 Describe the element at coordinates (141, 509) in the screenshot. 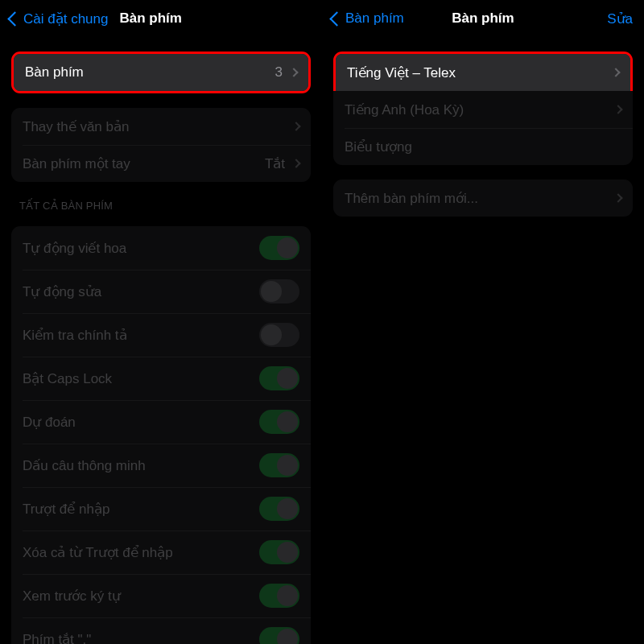

I see `toggle-label: Trượt để nhập` at that location.